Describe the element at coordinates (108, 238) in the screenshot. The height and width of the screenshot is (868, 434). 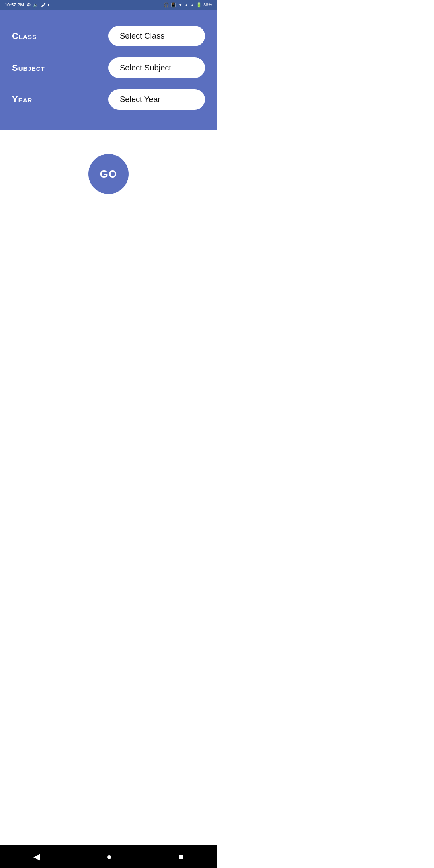
I see `main-content: GO` at that location.